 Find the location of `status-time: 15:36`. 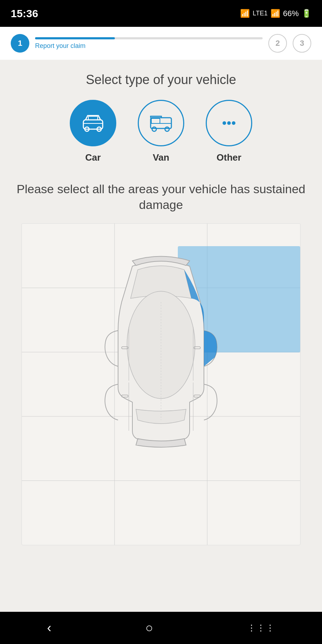

status-time: 15:36 is located at coordinates (24, 14).